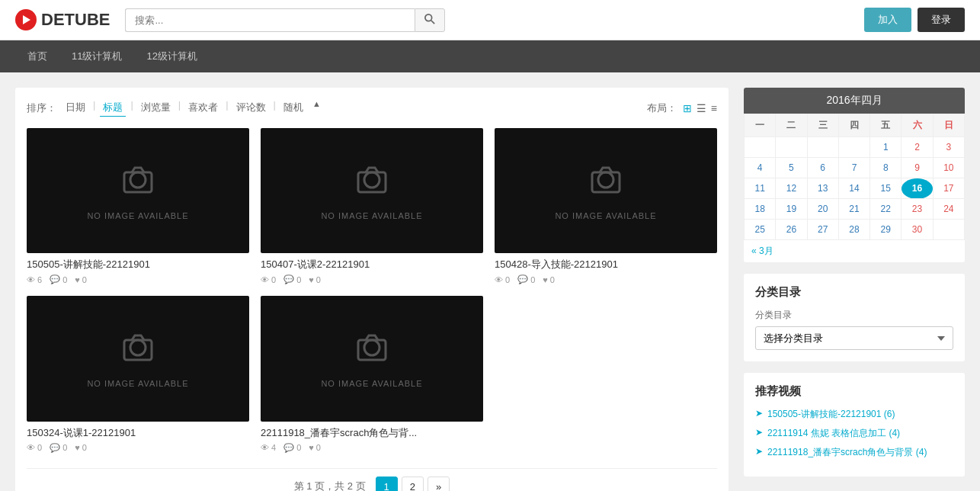 The image size is (980, 491). What do you see at coordinates (854, 101) in the screenshot?
I see `calendar-header: 2016年四月` at bounding box center [854, 101].